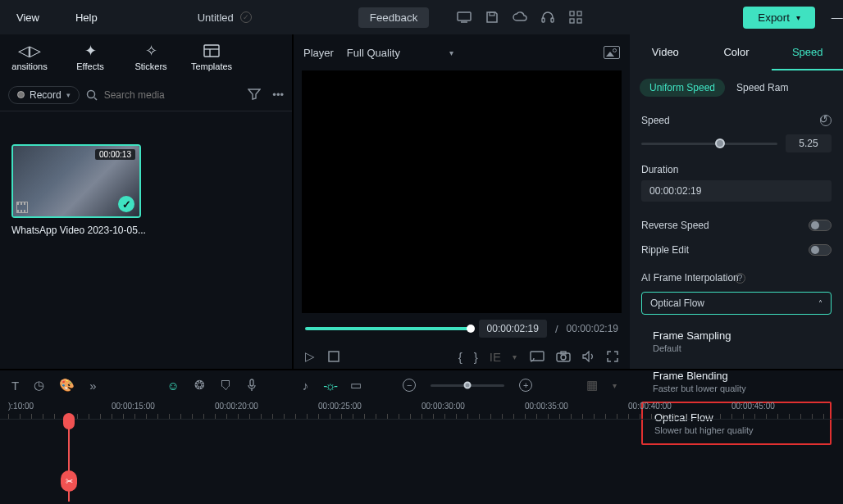  I want to click on mic-icon, so click(252, 385).